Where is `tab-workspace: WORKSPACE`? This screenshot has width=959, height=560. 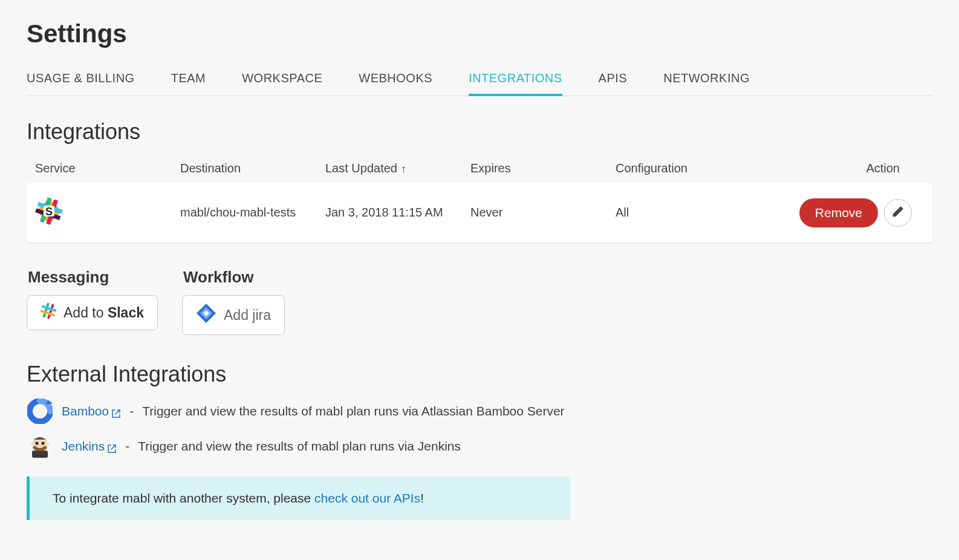
tab-workspace: WORKSPACE is located at coordinates (282, 80).